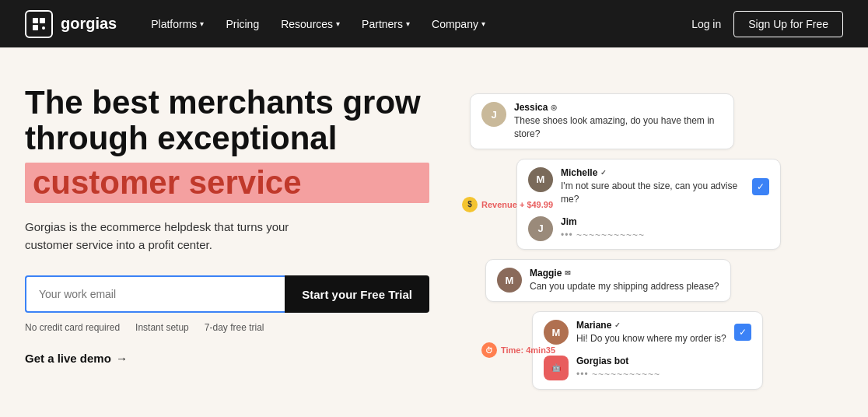 Image resolution: width=868 pixels, height=417 pixels. I want to click on chat-message: These shoes look amazing, do you have th…, so click(618, 128).